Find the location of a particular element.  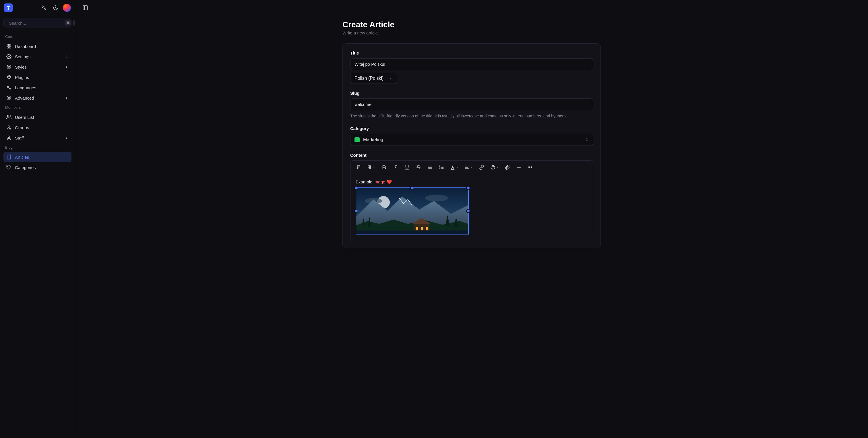

theme-toggle-icon is located at coordinates (56, 8).